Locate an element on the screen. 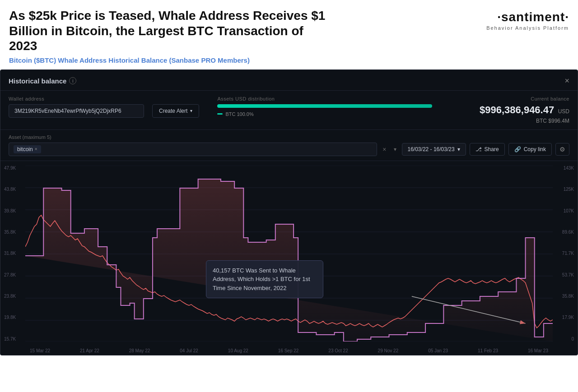 The height and width of the screenshot is (392, 578). info-icon: i is located at coordinates (73, 81).